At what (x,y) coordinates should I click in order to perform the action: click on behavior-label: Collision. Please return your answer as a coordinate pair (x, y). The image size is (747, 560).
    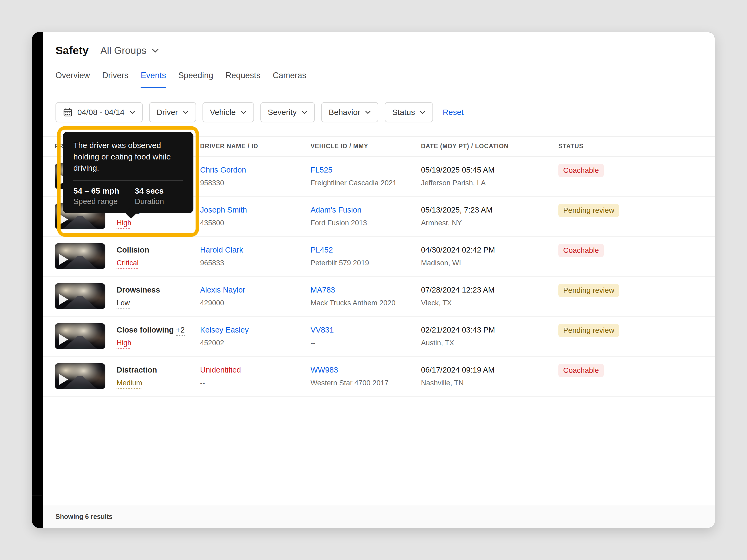
    Looking at the image, I should click on (133, 250).